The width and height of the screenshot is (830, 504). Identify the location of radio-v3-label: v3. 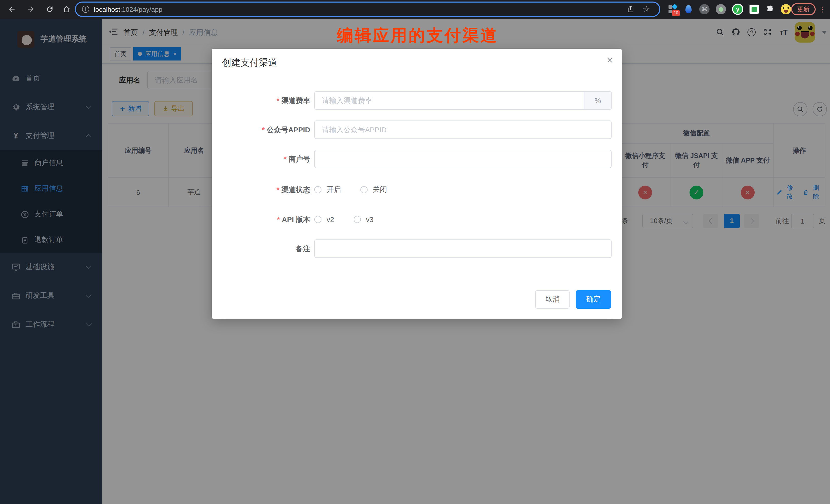
(370, 220).